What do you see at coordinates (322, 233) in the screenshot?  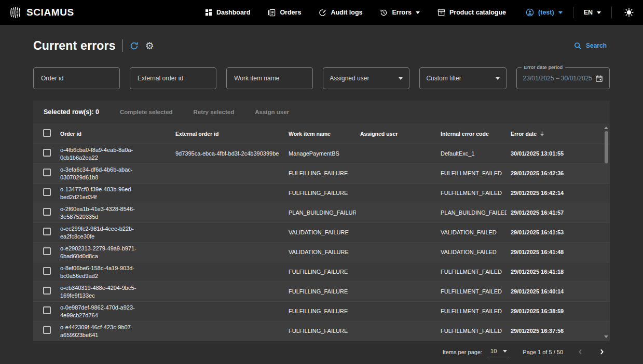 I see `table-row: o-ec299fc2-981d-4cee-b22b-ea2fc8ce30feVA…` at bounding box center [322, 233].